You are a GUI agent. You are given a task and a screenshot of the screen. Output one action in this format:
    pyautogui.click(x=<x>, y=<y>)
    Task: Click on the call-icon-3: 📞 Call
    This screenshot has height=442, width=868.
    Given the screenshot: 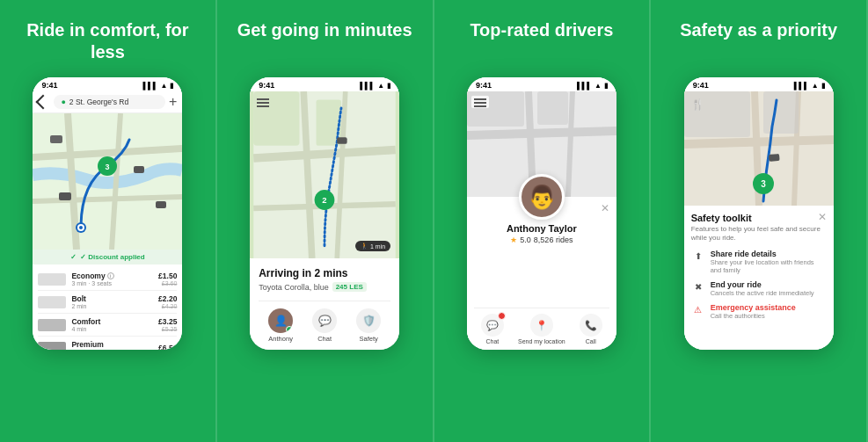 What is the action you would take?
    pyautogui.click(x=591, y=329)
    